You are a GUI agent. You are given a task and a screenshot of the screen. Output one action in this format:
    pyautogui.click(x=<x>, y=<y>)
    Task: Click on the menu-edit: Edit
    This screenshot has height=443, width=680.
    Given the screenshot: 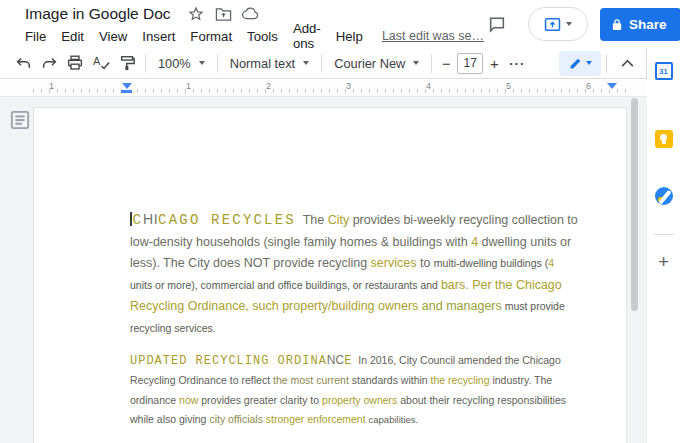 What is the action you would take?
    pyautogui.click(x=72, y=36)
    